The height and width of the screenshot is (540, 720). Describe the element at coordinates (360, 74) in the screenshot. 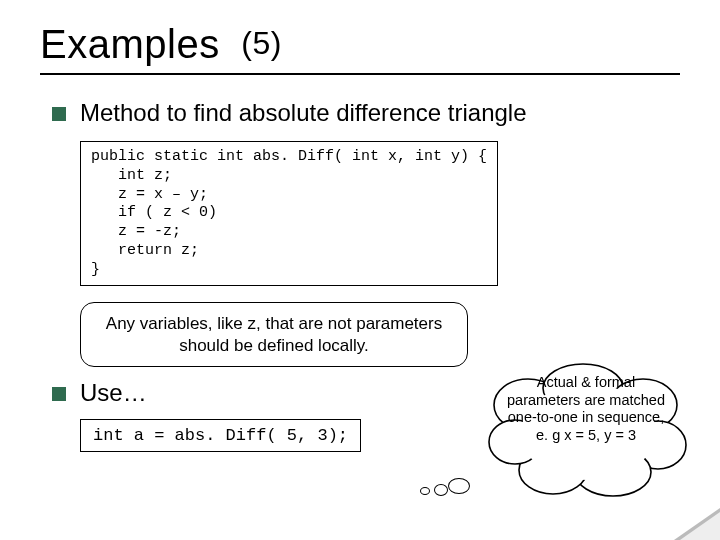

I see `title-underline` at that location.